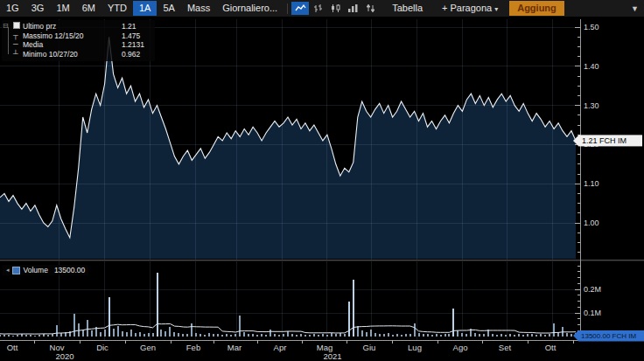 Image resolution: width=644 pixels, height=361 pixels. Describe the element at coordinates (467, 8) in the screenshot. I see `paragona-label: + Paragona` at that location.